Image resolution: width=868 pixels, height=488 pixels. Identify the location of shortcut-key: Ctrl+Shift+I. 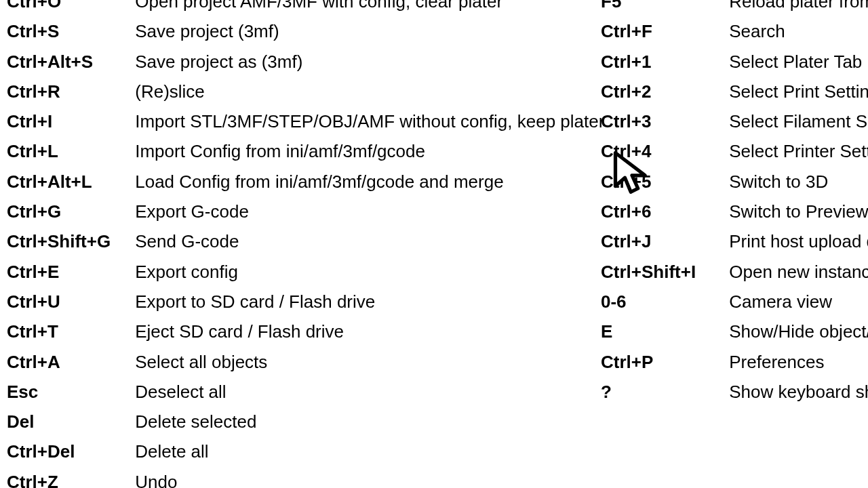
(663, 272).